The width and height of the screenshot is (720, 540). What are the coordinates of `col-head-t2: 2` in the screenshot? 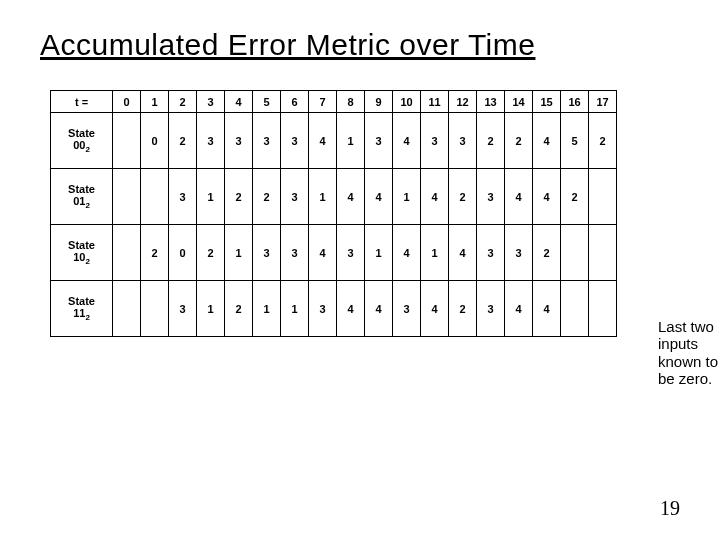 It's located at (183, 102).